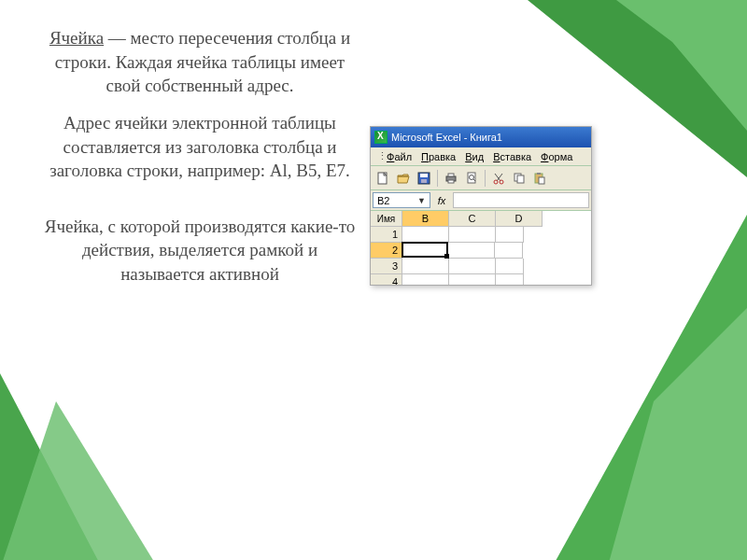 The width and height of the screenshot is (747, 560). Describe the element at coordinates (510, 235) in the screenshot. I see `cell-D1` at that location.